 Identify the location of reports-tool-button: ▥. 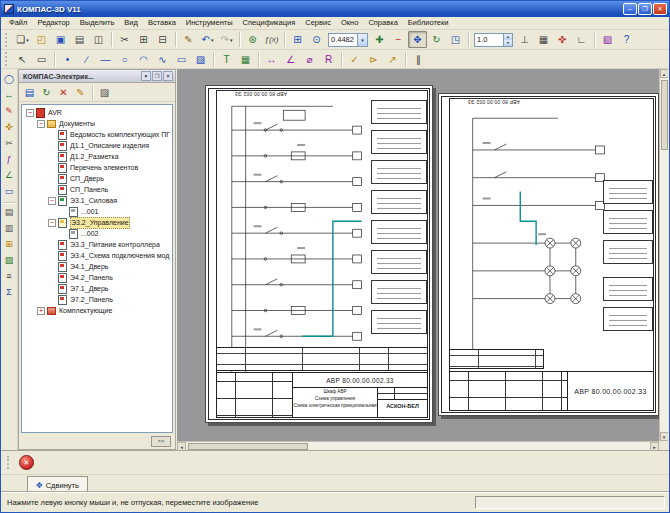
(10, 228).